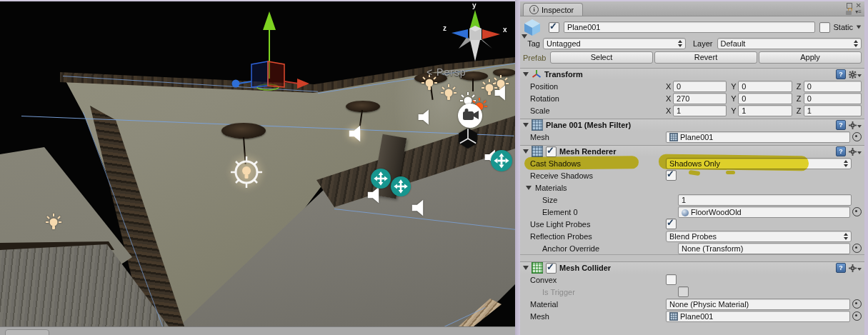 The image size is (868, 335). What do you see at coordinates (706, 57) in the screenshot?
I see `prefab-revert-button: Revert` at bounding box center [706, 57].